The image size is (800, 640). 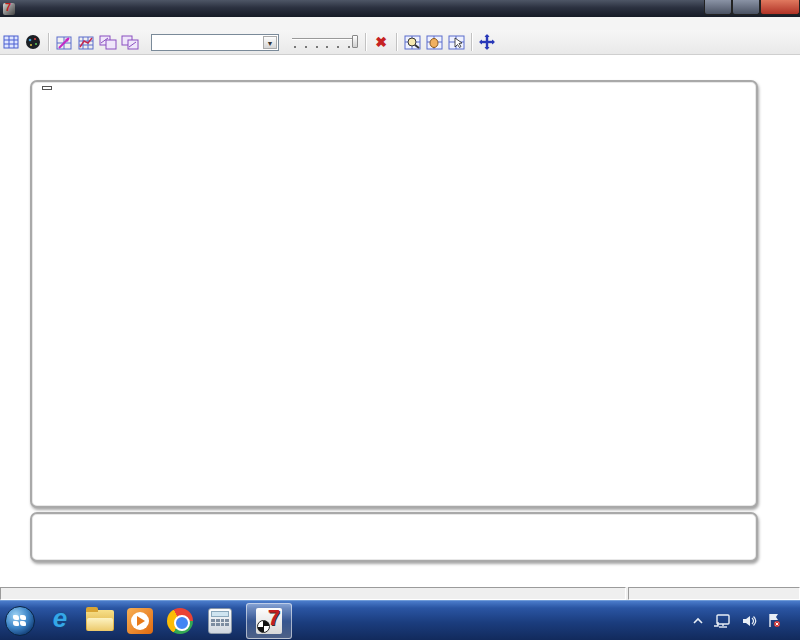 What do you see at coordinates (400, 620) in the screenshot?
I see `taskbar: e 7` at bounding box center [400, 620].